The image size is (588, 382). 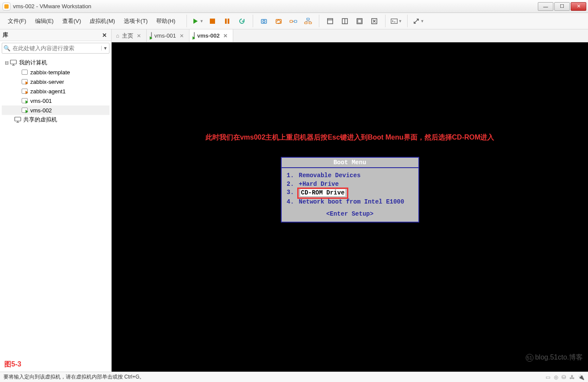 What do you see at coordinates (55, 63) in the screenshot?
I see `tree-root-my-computer: ⊟ 我的计算机` at bounding box center [55, 63].